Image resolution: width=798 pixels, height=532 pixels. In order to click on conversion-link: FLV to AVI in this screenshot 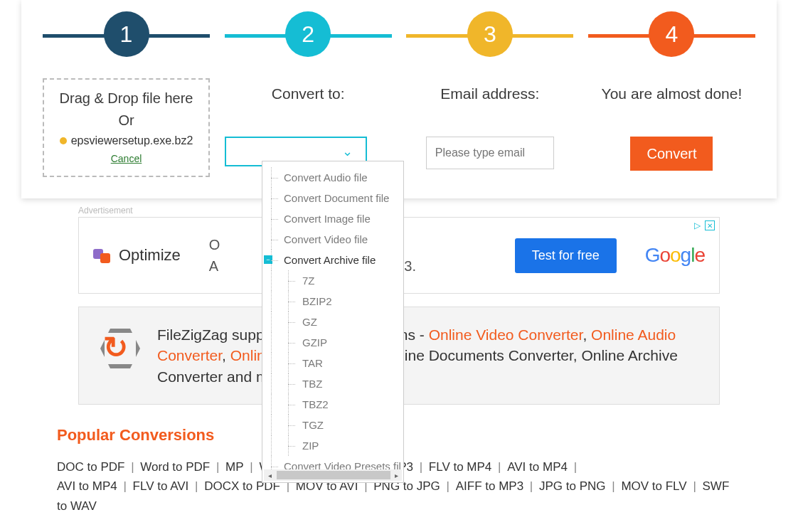, I will do `click(161, 486)`.